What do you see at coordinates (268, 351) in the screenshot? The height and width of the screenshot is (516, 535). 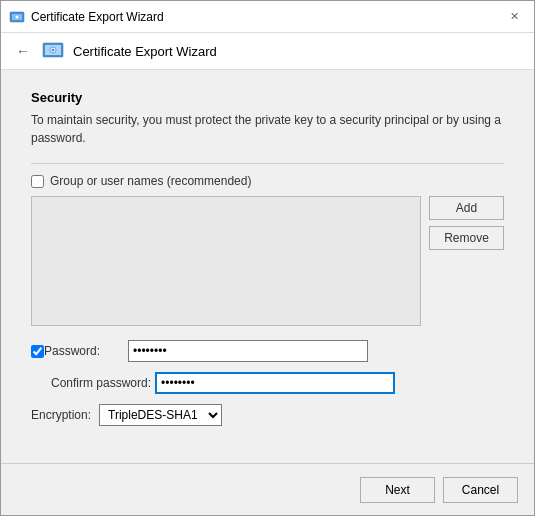 I see `password-row: Password:` at bounding box center [268, 351].